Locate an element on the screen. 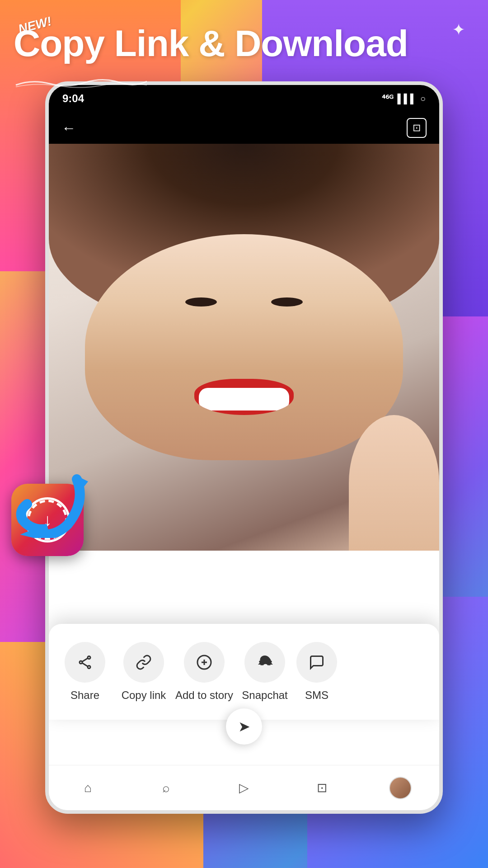  signal-bars-icon: ▌▌▌ is located at coordinates (407, 99).